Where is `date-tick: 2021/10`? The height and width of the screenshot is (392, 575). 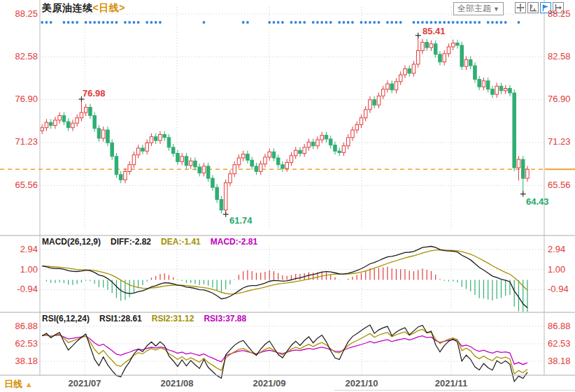
date-tick: 2021/10 is located at coordinates (362, 383).